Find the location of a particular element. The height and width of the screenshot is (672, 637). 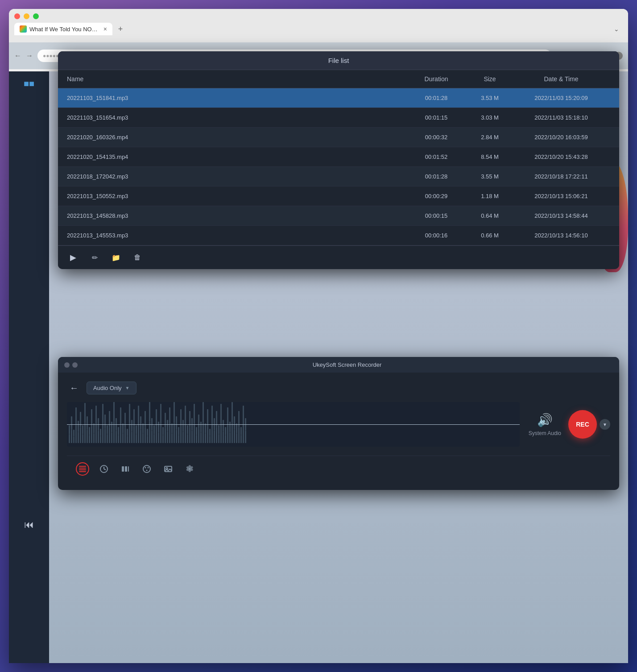

tab-close-button: × is located at coordinates (105, 29).